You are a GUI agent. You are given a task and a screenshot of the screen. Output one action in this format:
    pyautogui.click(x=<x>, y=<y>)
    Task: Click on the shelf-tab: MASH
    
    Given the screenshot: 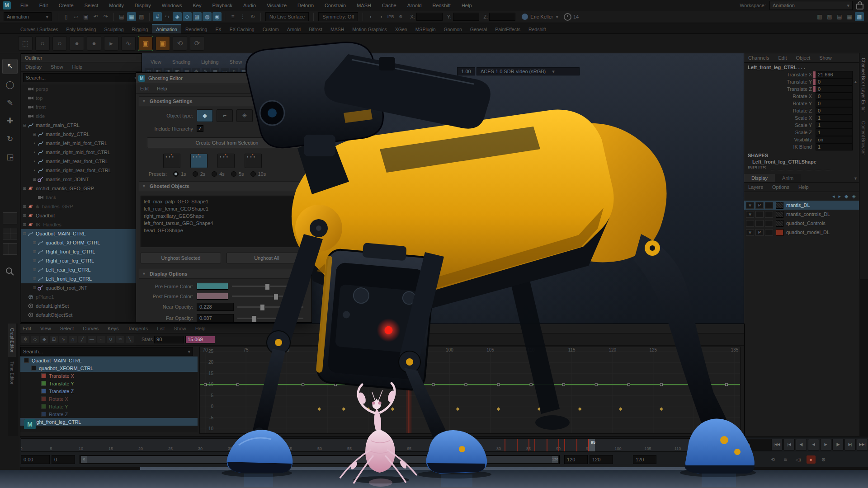 What is the action you would take?
    pyautogui.click(x=337, y=29)
    